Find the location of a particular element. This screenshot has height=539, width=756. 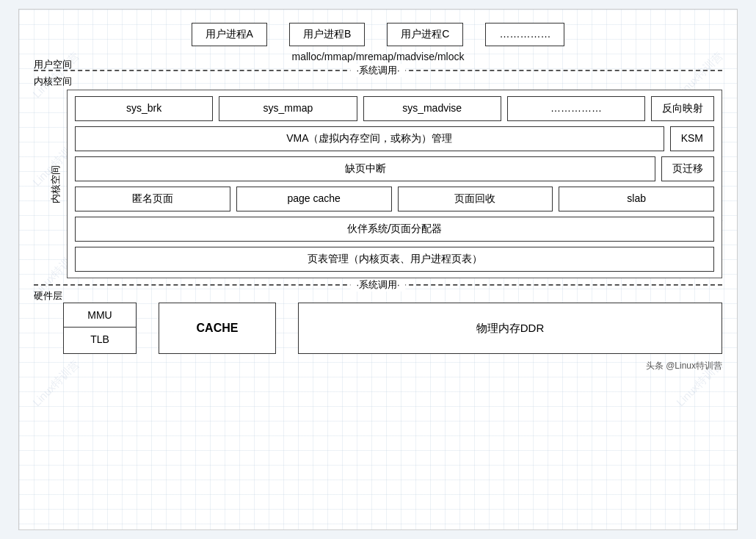

syscalls-row: sys_brk sys_mmap sys_madvise …………… 反向映射 is located at coordinates (395, 109).